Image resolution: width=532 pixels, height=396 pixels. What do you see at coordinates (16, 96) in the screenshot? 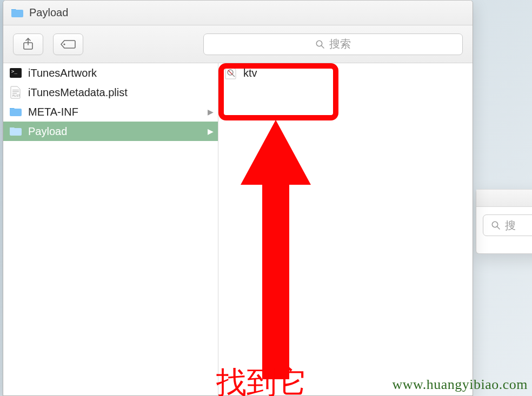
I see `svg-text: PLIST` at bounding box center [16, 96].